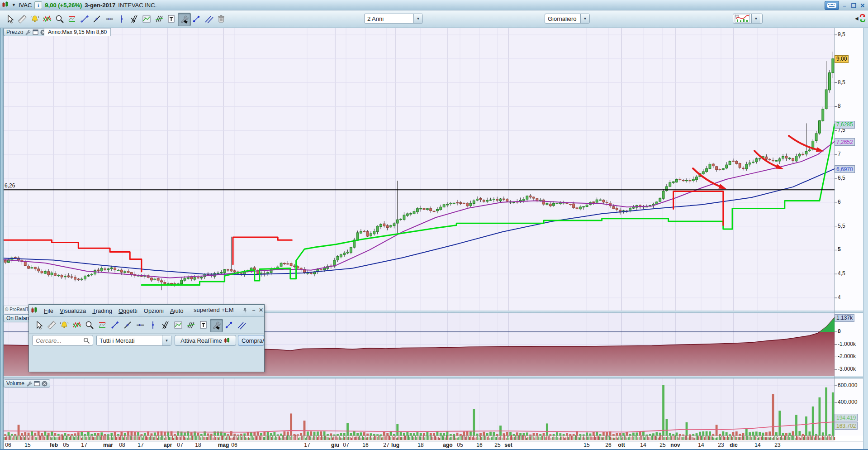 This screenshot has width=868, height=450. What do you see at coordinates (102, 311) in the screenshot?
I see `menu-trading: Trading` at bounding box center [102, 311].